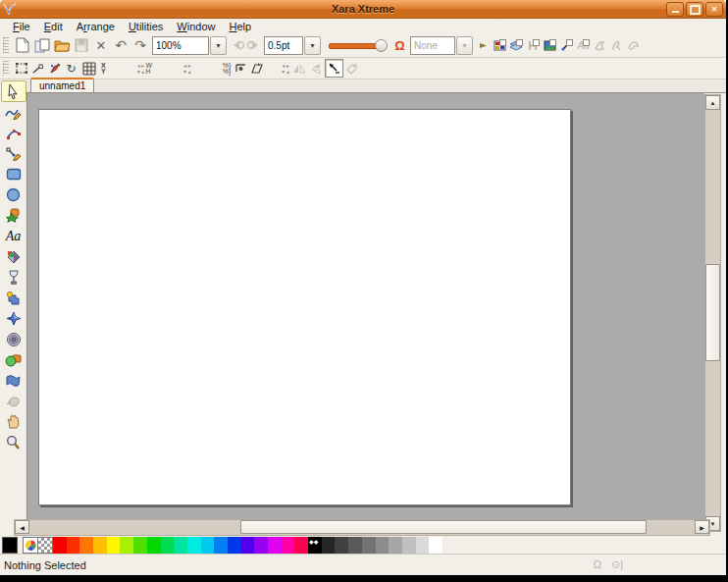 This screenshot has width=728, height=582. Describe the element at coordinates (351, 69) in the screenshot. I see `tag-icon` at that location.